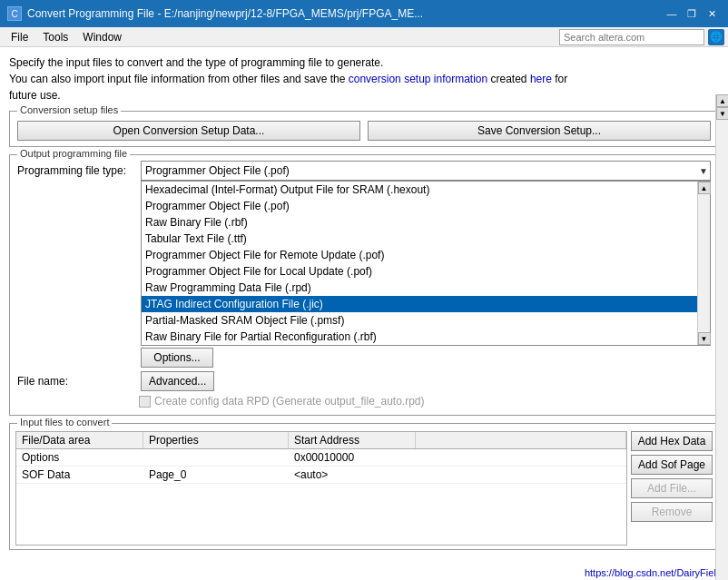 The height and width of the screenshot is (580, 728). What do you see at coordinates (521, 457) in the screenshot?
I see `row0-extra` at bounding box center [521, 457].